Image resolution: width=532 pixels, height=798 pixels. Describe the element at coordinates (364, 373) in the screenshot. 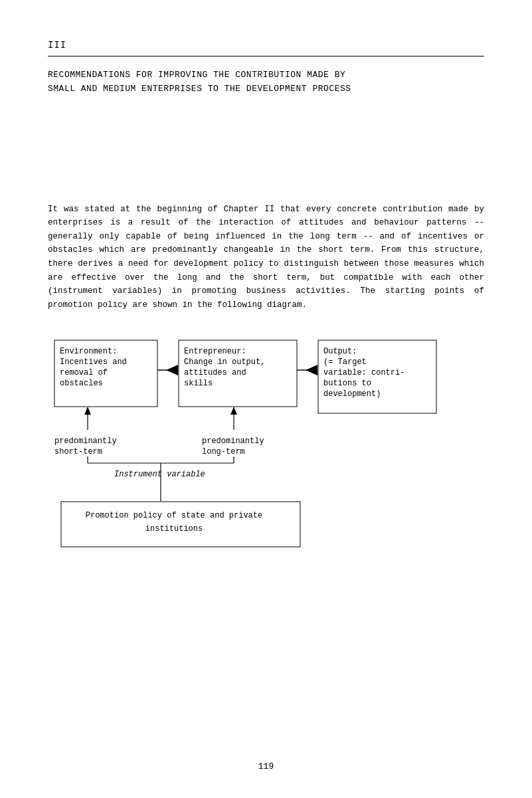

I see `svg-text: variable: contri-` at that location.